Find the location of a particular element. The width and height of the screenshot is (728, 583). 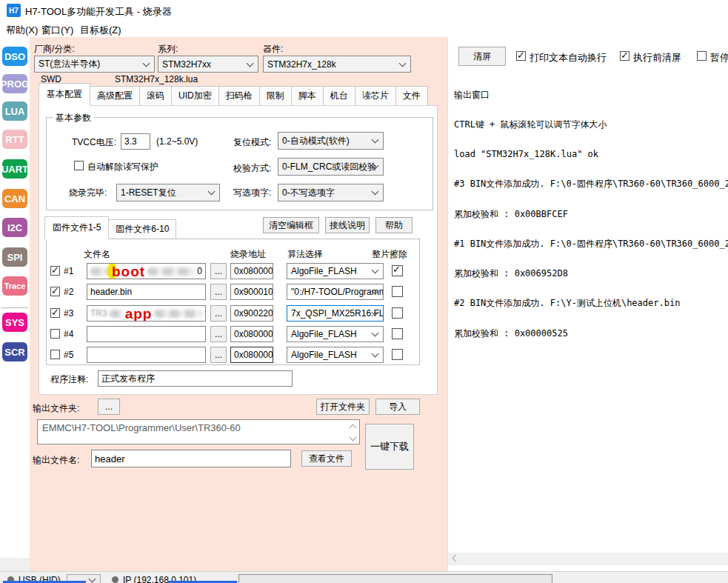

after-burn-select: 1-RESET复位 is located at coordinates (168, 193).